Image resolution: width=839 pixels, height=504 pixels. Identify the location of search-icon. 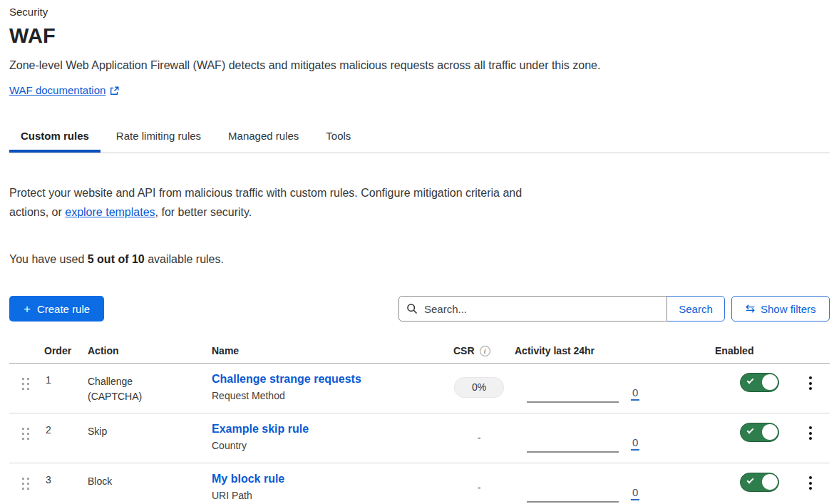
(412, 309).